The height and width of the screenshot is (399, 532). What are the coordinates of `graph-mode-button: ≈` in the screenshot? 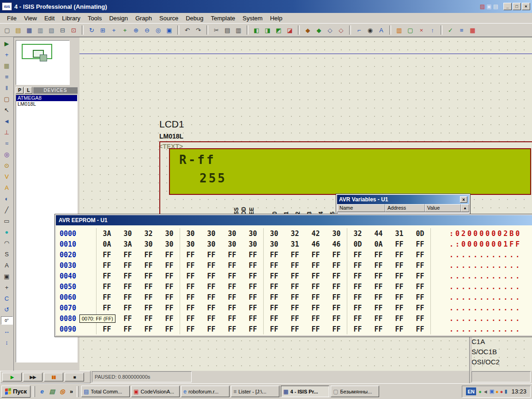 It's located at (7, 143).